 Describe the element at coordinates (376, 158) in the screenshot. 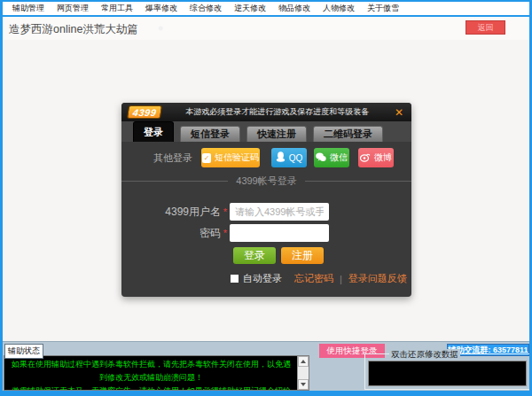

I see `weibo-login-button: 微博` at that location.